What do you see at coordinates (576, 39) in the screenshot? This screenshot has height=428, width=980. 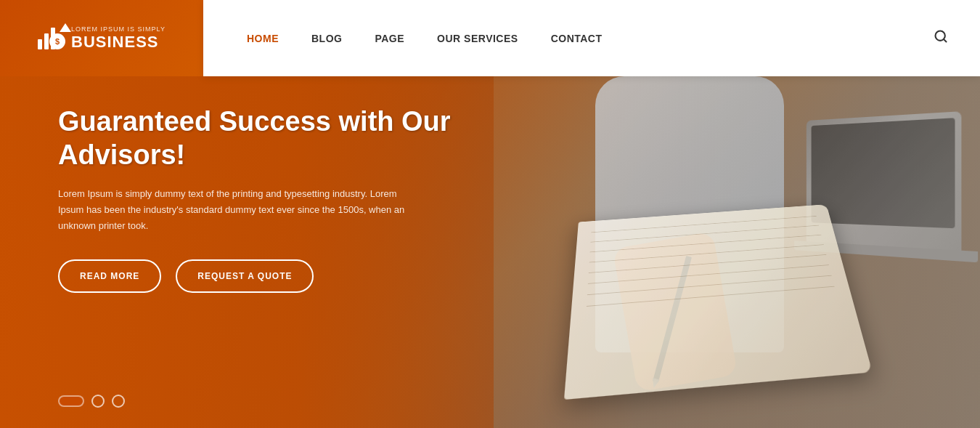 I see `nav-link-contact: CONTACT` at bounding box center [576, 39].